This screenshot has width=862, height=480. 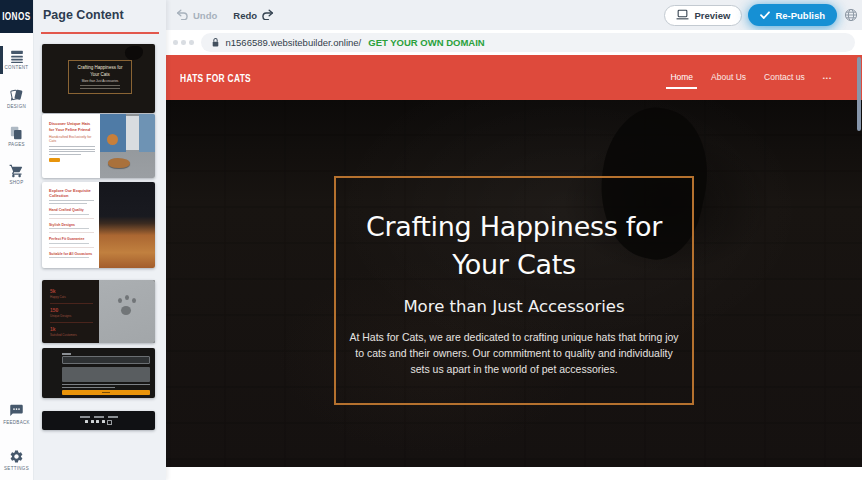 I want to click on hero-title: Crafting Happiness for Your Cats, so click(x=514, y=246).